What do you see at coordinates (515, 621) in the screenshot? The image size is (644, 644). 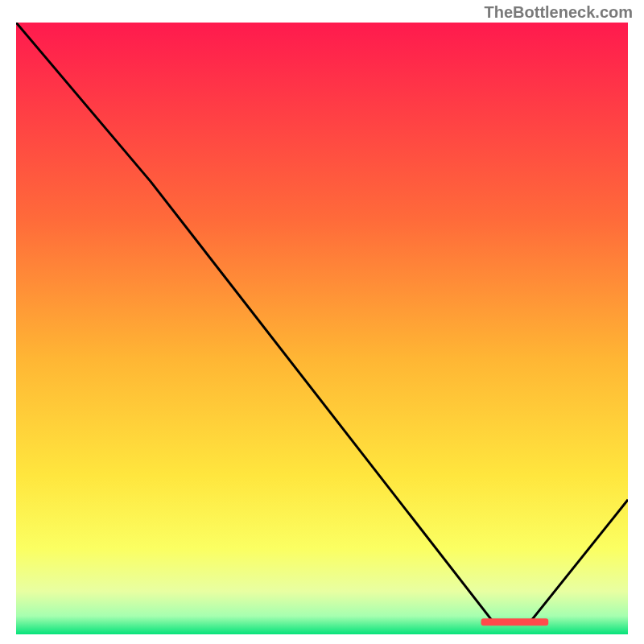 I see `trough-marker` at bounding box center [515, 621].